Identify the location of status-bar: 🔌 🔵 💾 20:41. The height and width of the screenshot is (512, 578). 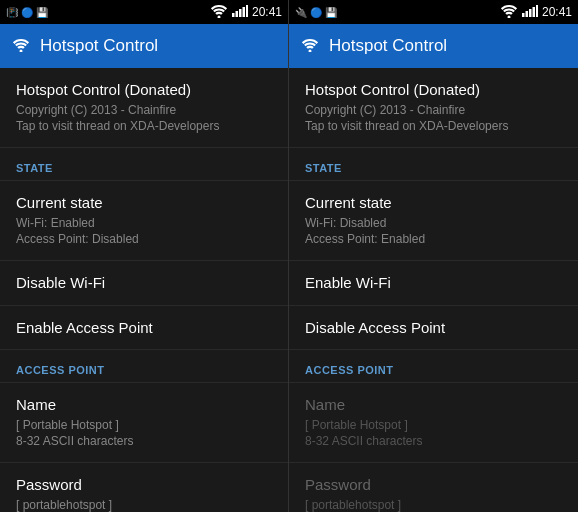
(434, 12).